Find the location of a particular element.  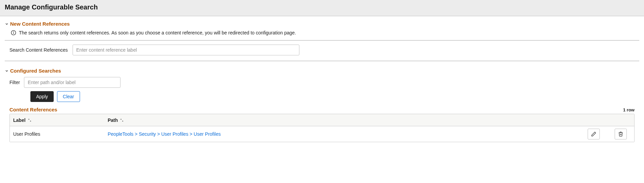

edit-button is located at coordinates (594, 134).